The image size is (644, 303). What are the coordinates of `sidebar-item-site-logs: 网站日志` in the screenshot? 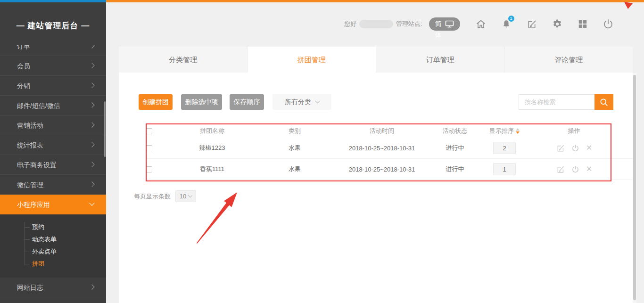 It's located at (53, 287).